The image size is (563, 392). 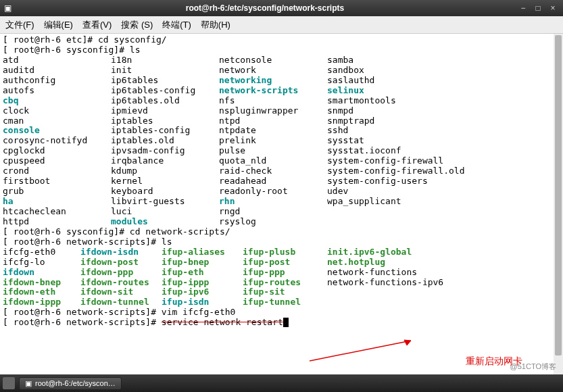 I want to click on minimize-button: −, so click(x=523, y=8).